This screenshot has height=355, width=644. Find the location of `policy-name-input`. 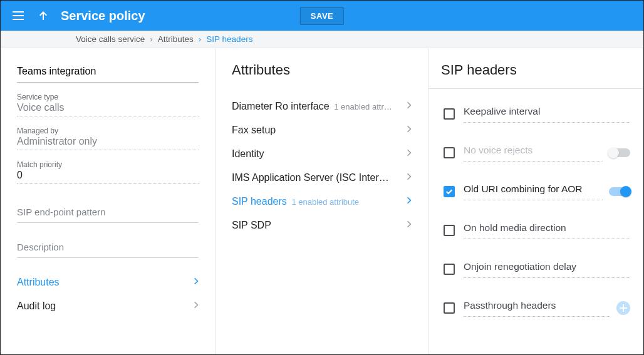

policy-name-input is located at coordinates (108, 71).